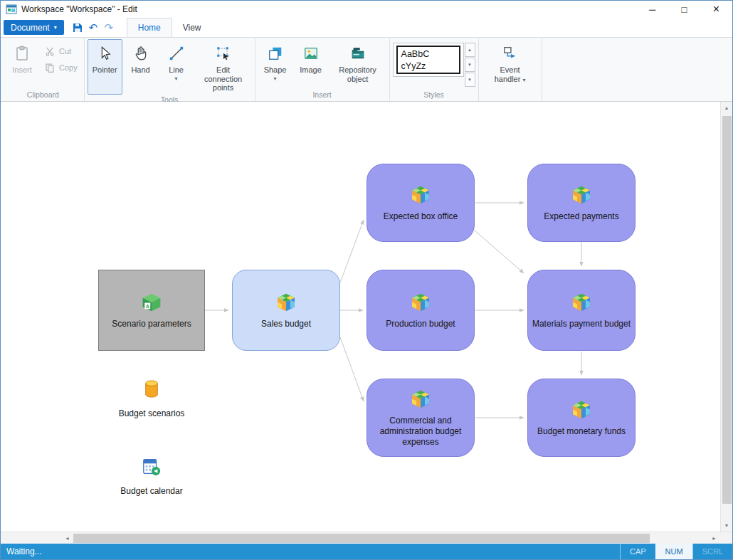 The image size is (733, 560). What do you see at coordinates (152, 310) in the screenshot?
I see `diagram-node-scenario-parameters: AScenario parameters` at bounding box center [152, 310].